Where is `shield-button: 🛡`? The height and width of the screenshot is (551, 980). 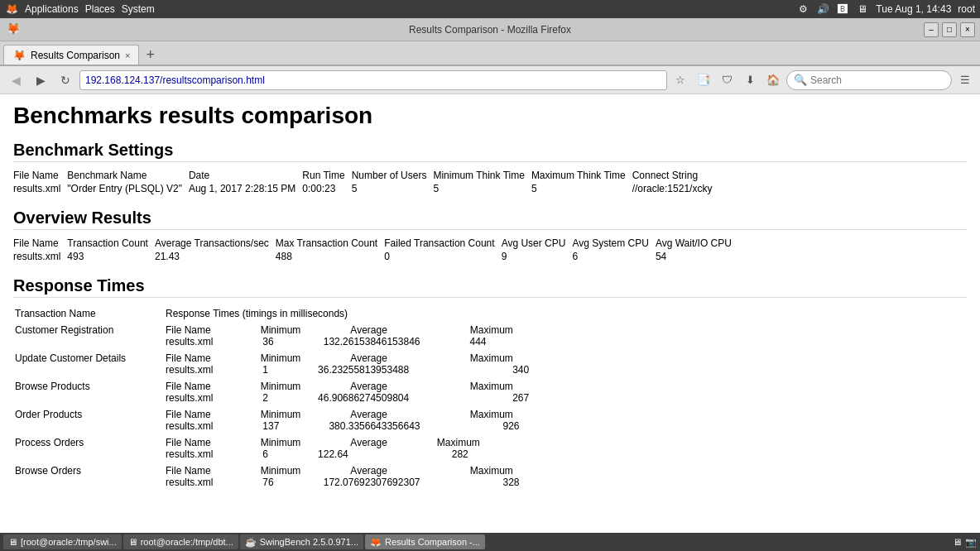 shield-button: 🛡 is located at coordinates (727, 80).